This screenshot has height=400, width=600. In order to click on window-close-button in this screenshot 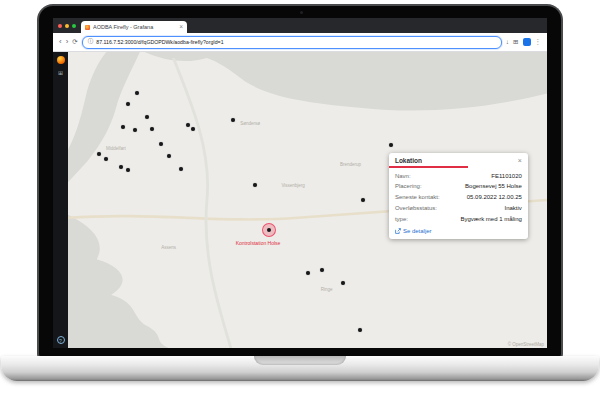, I will do `click(60, 26)`.